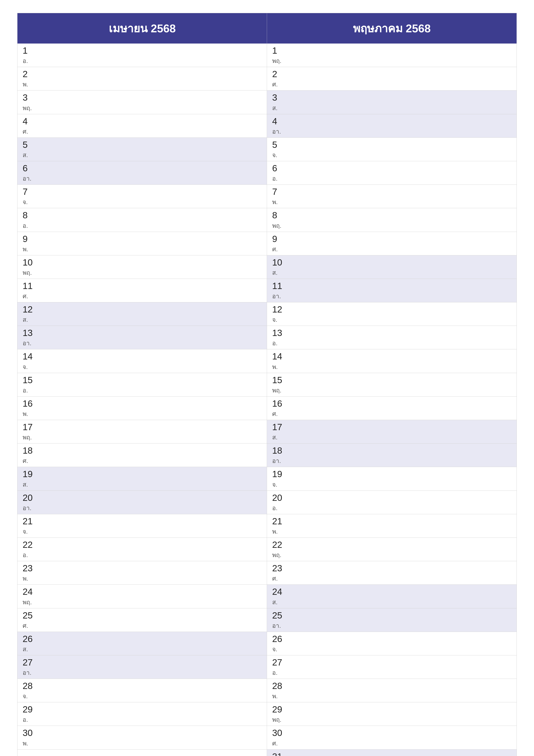 The image size is (534, 756). Describe the element at coordinates (392, 290) in the screenshot. I see `may-day-11: 11อา.` at that location.